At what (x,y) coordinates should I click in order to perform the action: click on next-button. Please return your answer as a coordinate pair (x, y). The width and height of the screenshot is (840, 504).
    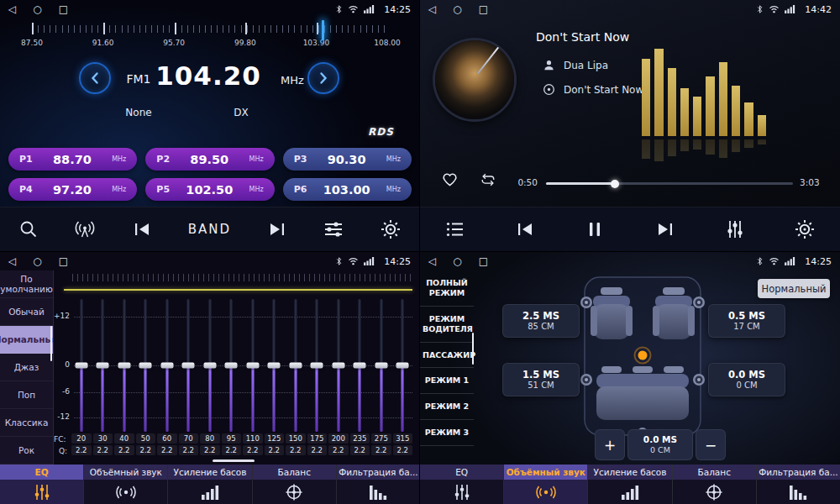
    Looking at the image, I should click on (277, 229).